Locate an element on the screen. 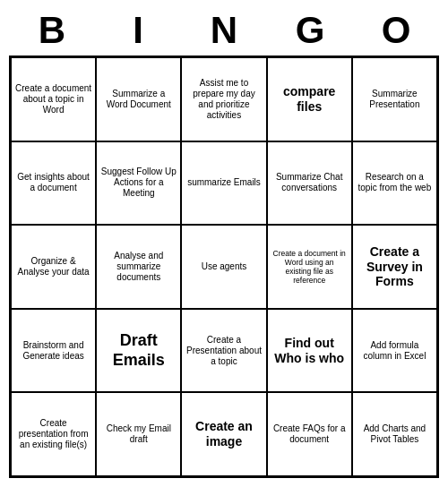 The image size is (448, 487). bingo-cell-2: Assist me to prepare my day and prioriti… is located at coordinates (224, 99).